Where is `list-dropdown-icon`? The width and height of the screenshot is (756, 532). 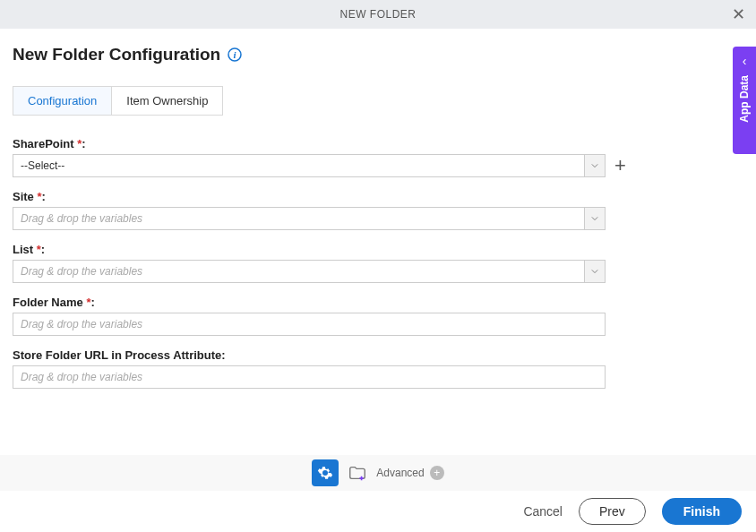 list-dropdown-icon is located at coordinates (595, 271).